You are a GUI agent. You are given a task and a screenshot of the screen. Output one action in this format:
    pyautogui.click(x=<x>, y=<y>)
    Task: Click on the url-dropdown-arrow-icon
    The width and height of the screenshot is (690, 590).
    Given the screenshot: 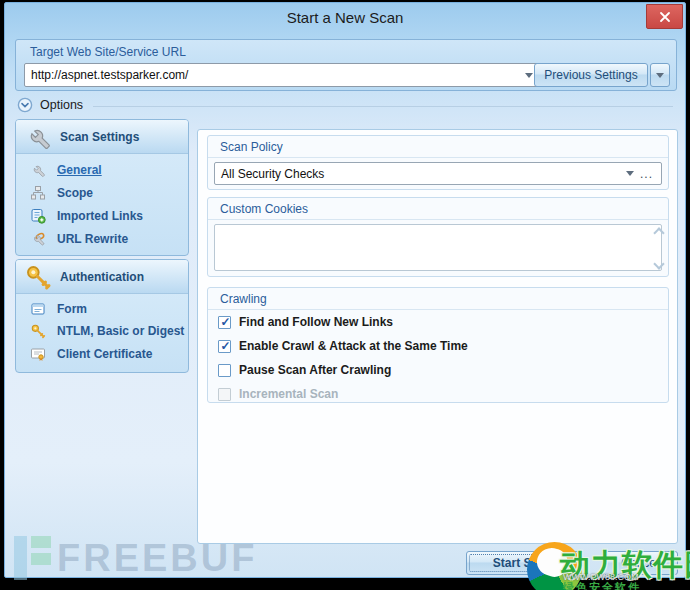 What is the action you would take?
    pyautogui.click(x=529, y=76)
    